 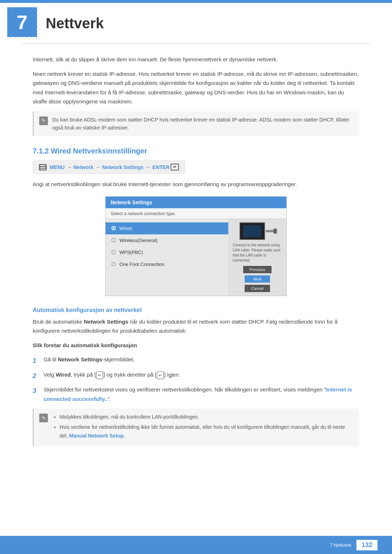 I want to click on enter-icon: ↵, so click(x=175, y=167).